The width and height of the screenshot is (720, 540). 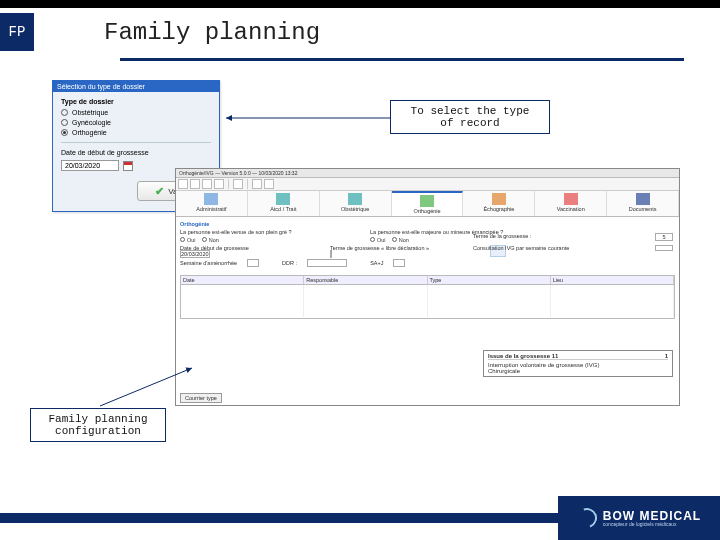 I want to click on toolbar-home-icon, so click(x=183, y=184).